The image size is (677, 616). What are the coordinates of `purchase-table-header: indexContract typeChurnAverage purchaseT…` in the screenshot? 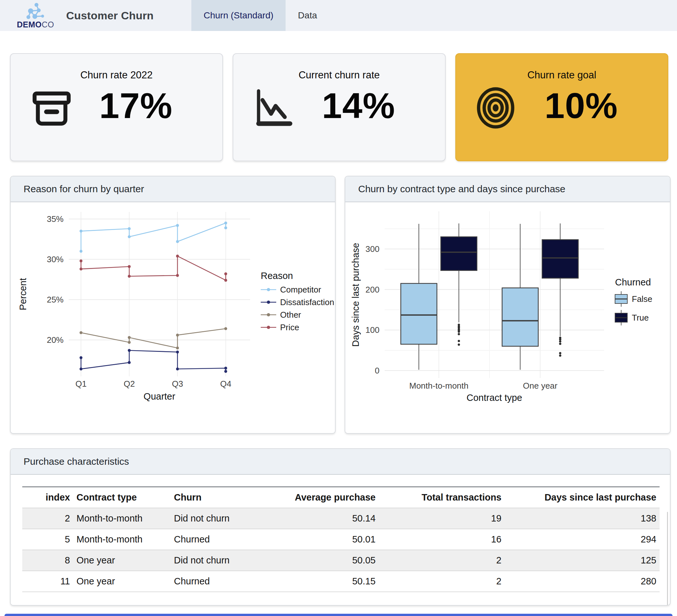 It's located at (341, 497).